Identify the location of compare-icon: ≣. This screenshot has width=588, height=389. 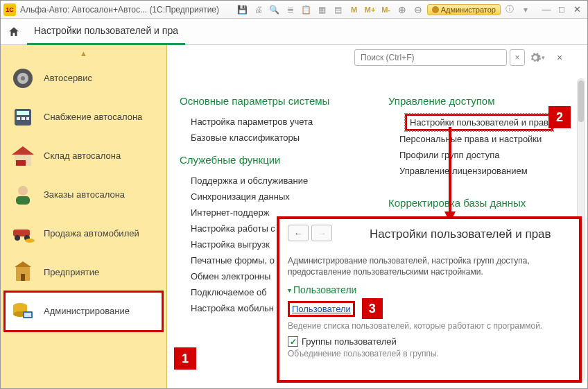
(291, 10).